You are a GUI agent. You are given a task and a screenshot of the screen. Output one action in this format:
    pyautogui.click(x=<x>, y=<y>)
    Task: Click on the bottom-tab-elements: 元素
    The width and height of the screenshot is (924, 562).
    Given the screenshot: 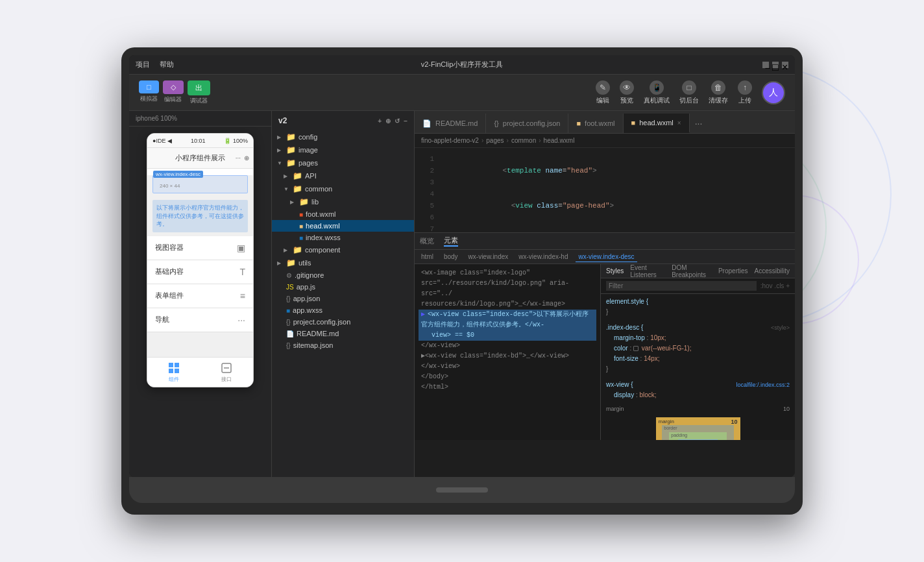 What is the action you would take?
    pyautogui.click(x=451, y=241)
    